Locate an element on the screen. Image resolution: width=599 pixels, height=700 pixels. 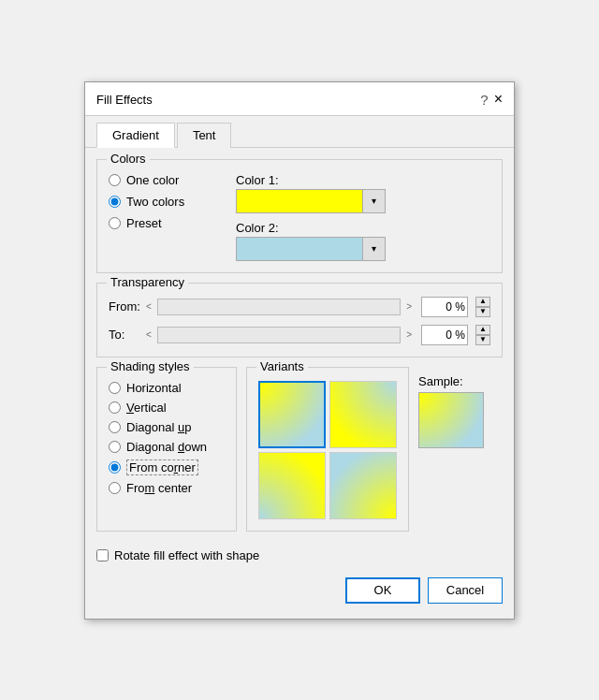
radio-horizontal: Horizontal is located at coordinates (167, 387).